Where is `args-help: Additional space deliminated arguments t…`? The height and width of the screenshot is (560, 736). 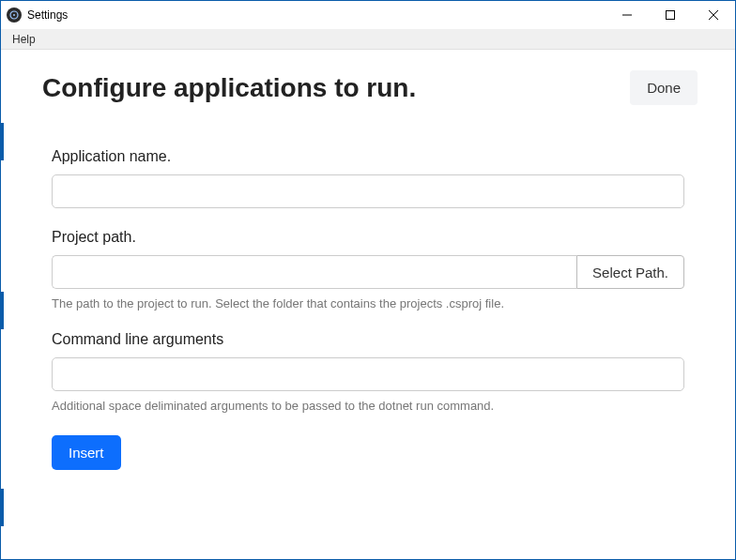 args-help: Additional space deliminated arguments t… is located at coordinates (368, 405).